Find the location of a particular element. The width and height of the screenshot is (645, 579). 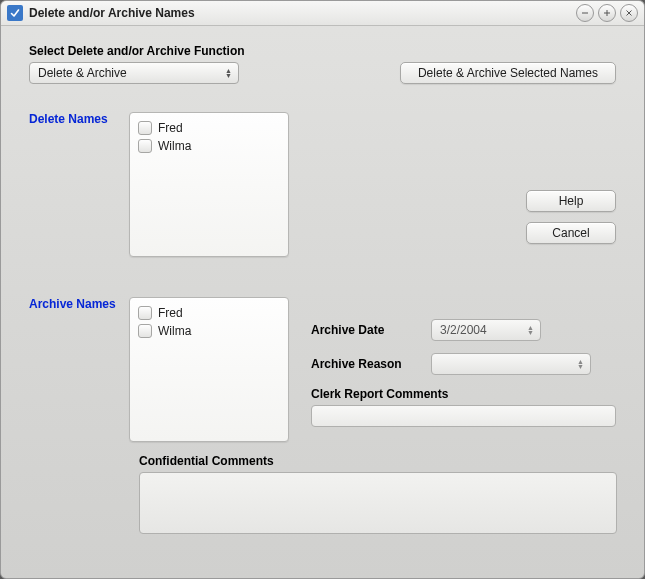

confidential-comments-label: Confidential Comments is located at coordinates (378, 461).